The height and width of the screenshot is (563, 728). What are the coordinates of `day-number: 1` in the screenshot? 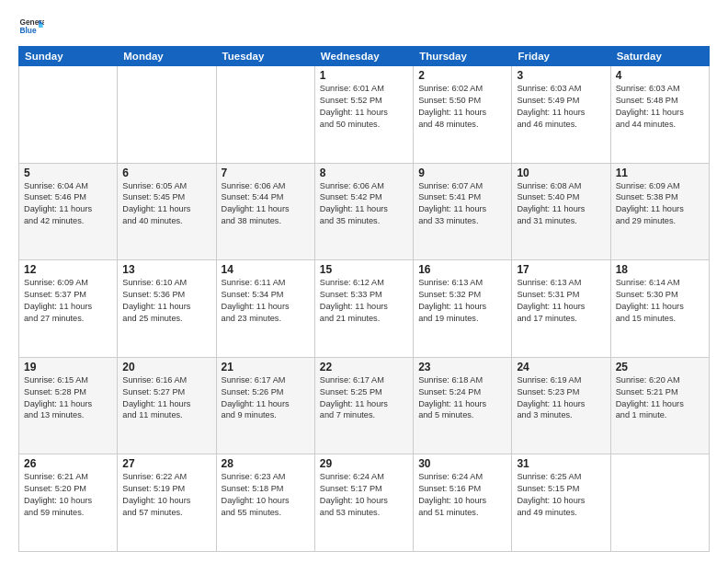 It's located at (364, 75).